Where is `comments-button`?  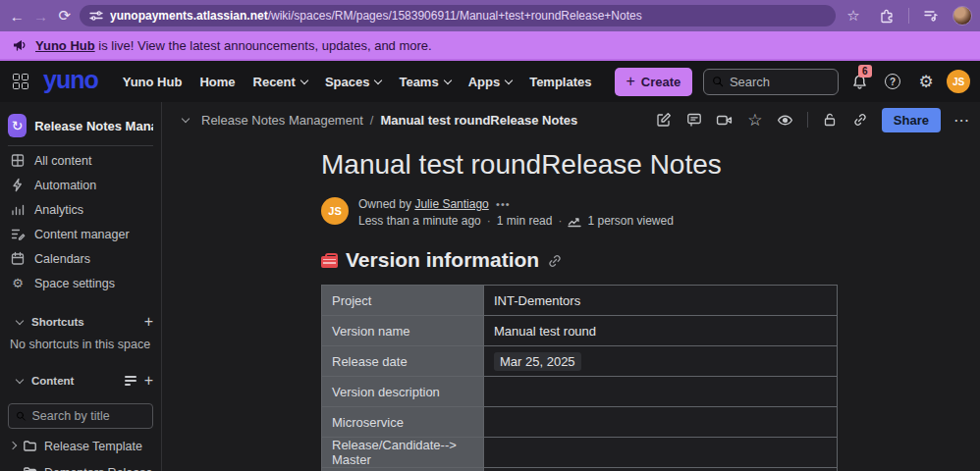
comments-button is located at coordinates (694, 120).